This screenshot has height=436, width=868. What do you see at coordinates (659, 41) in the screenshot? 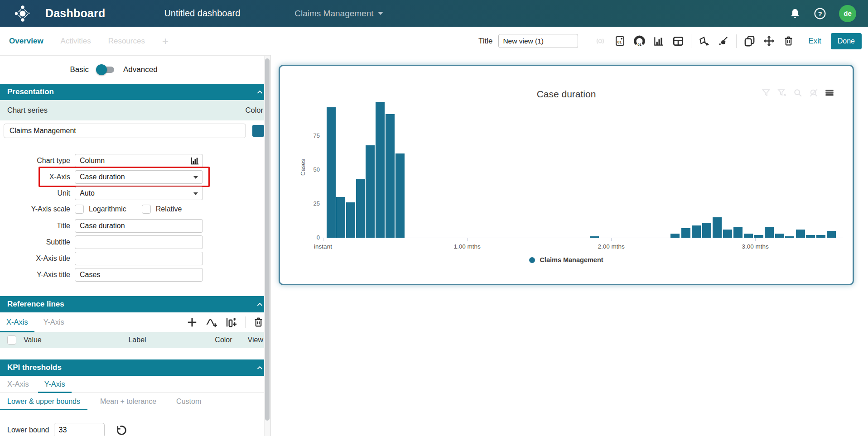
I see `chart-widget-icon` at bounding box center [659, 41].